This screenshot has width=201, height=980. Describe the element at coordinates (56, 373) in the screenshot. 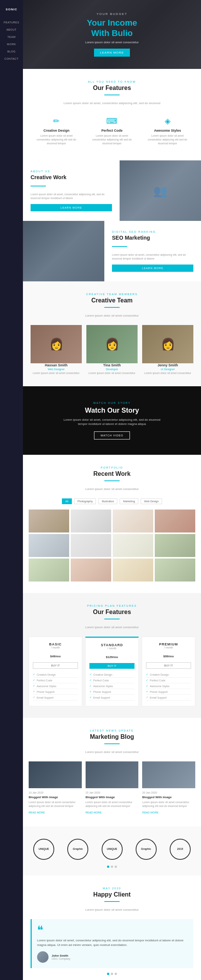

I see `team-desc-0: Lorem ipsum dolor sit amet consectetur` at that location.